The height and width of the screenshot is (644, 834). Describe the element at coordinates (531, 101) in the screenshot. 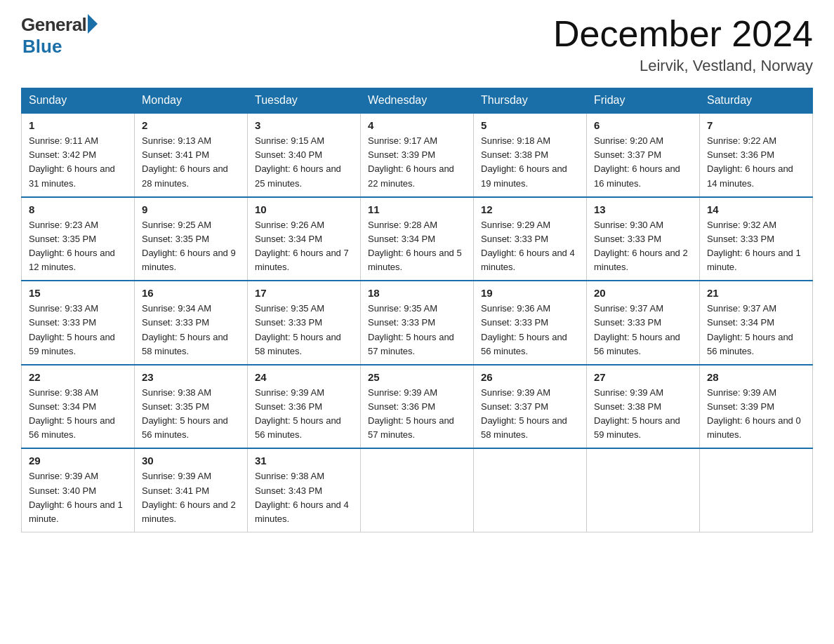

I see `day-header-thursday: Thursday` at that location.